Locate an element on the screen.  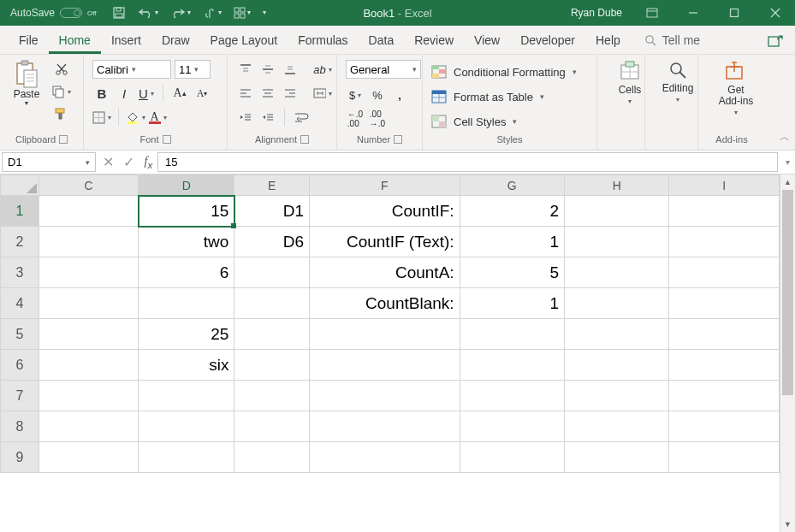
cell-I9 is located at coordinates (724, 458).